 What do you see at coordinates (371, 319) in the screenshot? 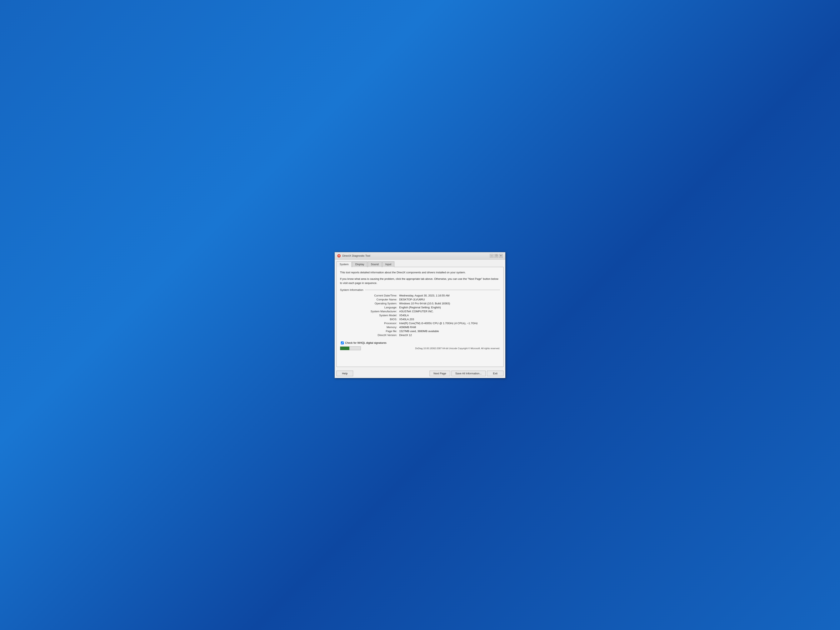
I see `info-label: BIOS:` at bounding box center [371, 319].